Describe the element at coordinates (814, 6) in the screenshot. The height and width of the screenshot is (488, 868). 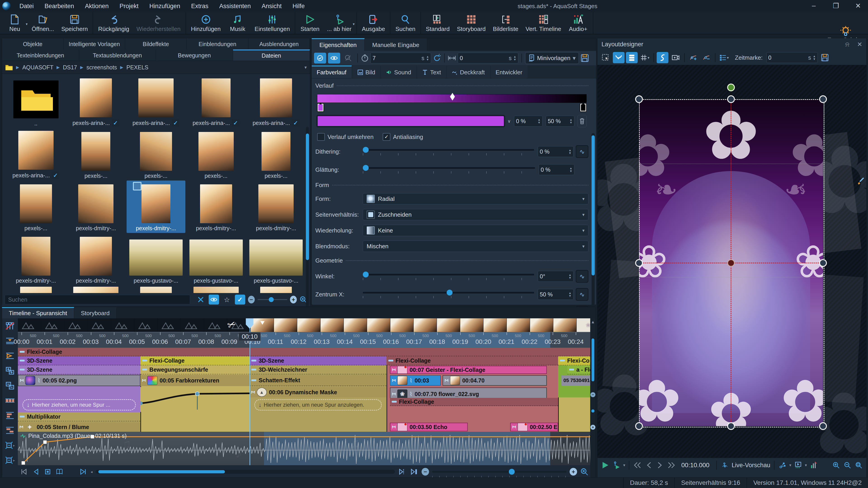
I see `minimize-button: –` at that location.